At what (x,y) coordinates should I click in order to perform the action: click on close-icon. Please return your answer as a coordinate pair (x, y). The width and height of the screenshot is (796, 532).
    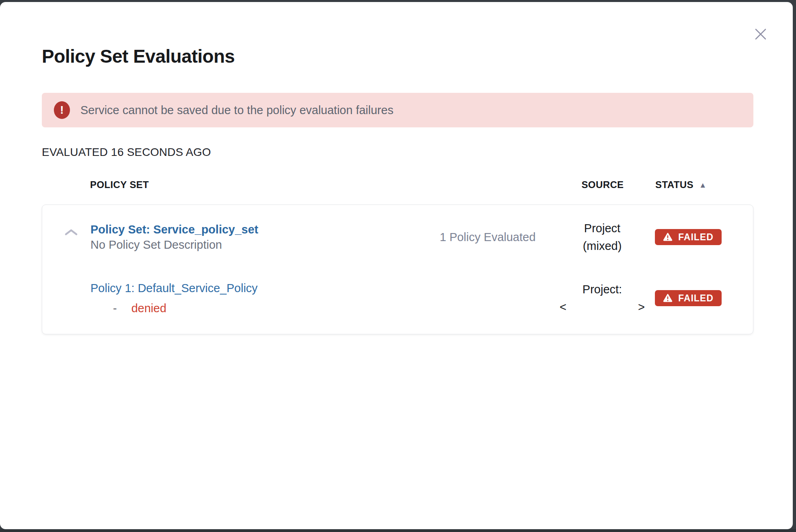
    Looking at the image, I should click on (761, 34).